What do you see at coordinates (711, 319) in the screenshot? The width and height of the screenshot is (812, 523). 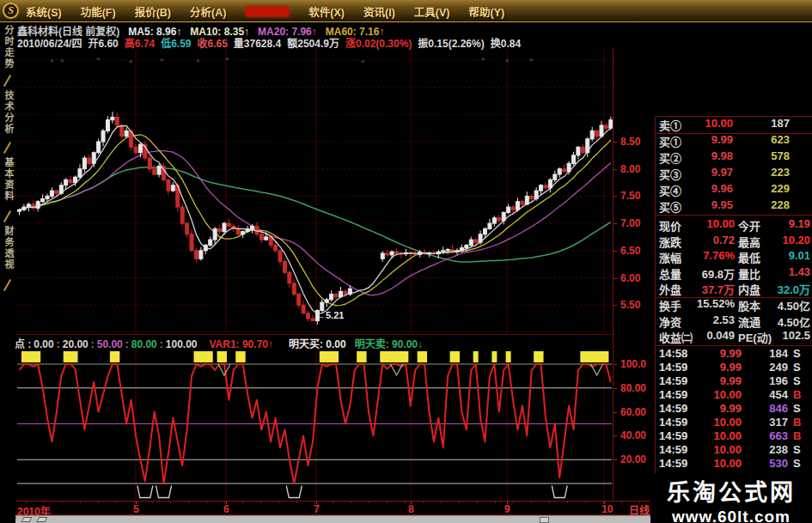 I see `stat-value: 2.53` at bounding box center [711, 319].